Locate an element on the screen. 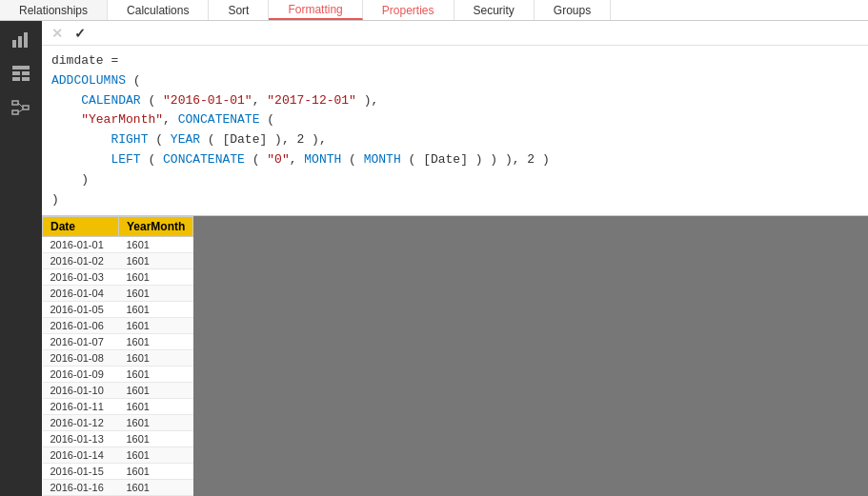 The width and height of the screenshot is (868, 496). nav-relationships: Relationships is located at coordinates (53, 10).